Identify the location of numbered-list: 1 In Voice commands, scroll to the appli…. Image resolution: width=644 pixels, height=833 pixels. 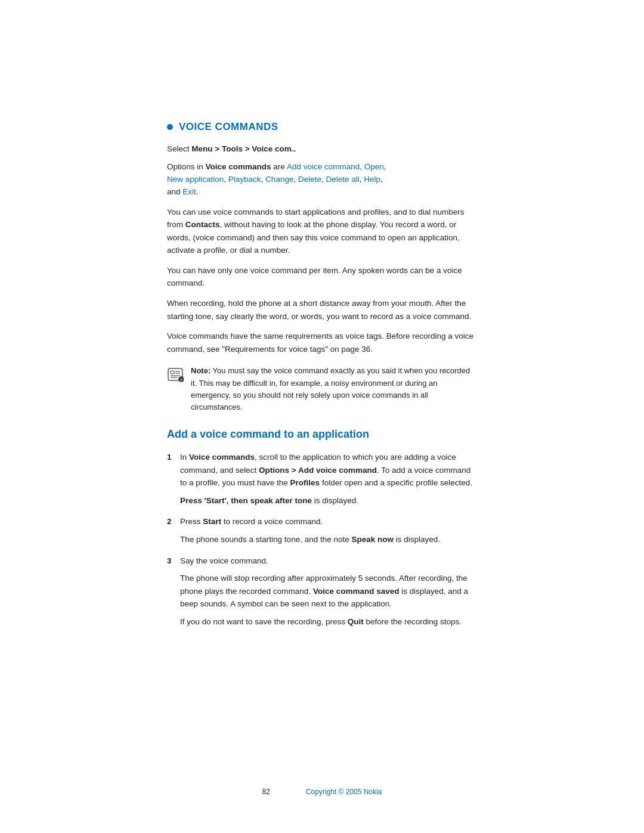
(322, 540).